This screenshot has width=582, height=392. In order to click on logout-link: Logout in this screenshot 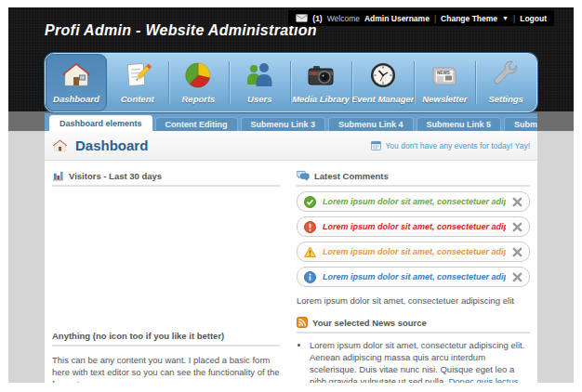, I will do `click(534, 19)`.